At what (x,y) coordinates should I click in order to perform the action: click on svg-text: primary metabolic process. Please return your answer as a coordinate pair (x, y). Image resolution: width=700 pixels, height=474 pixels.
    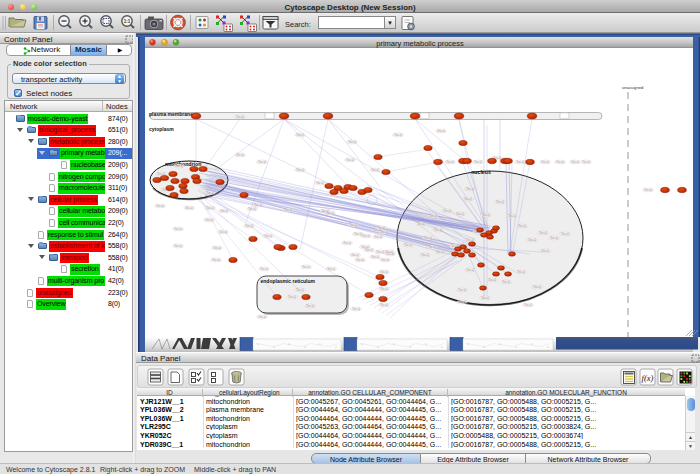
    Looking at the image, I should click on (420, 44).